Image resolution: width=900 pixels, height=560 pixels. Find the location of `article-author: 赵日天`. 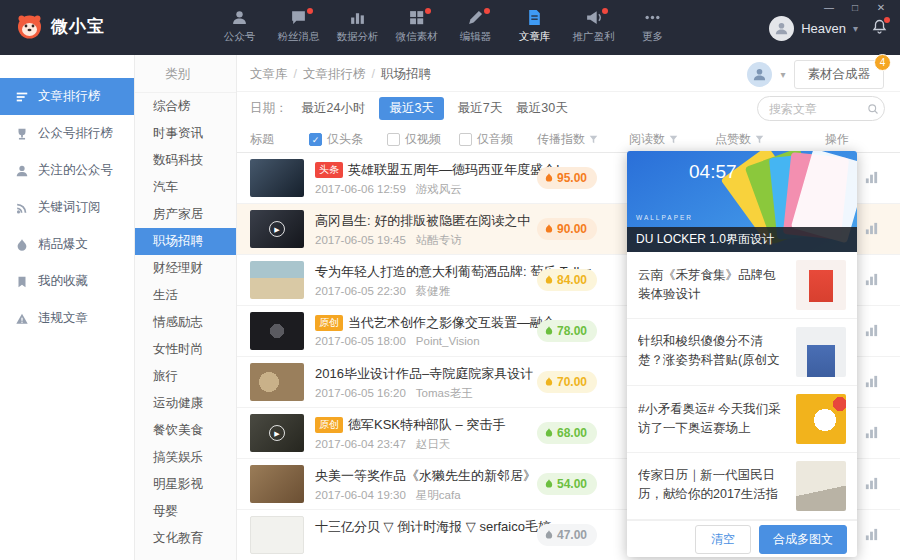

article-author: 赵日天 is located at coordinates (434, 444).